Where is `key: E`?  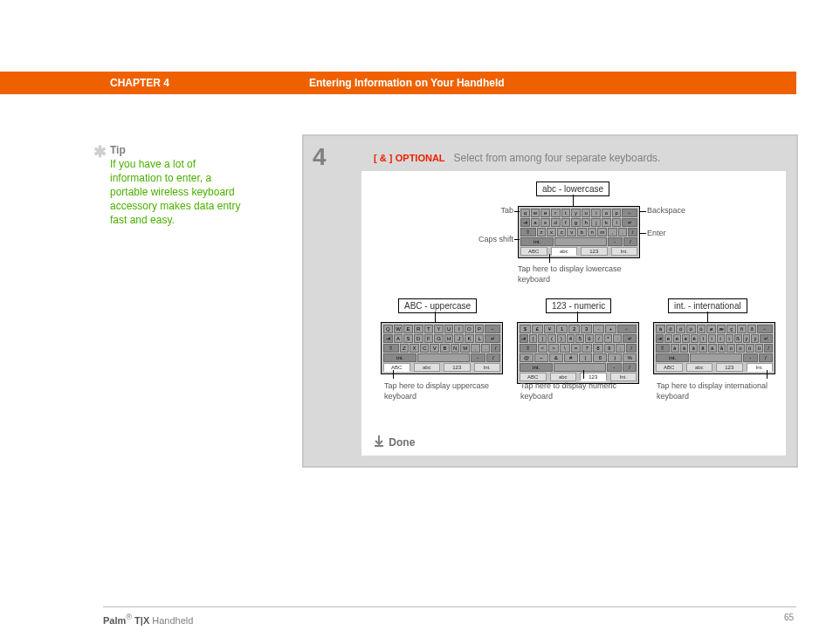 key: E is located at coordinates (409, 329).